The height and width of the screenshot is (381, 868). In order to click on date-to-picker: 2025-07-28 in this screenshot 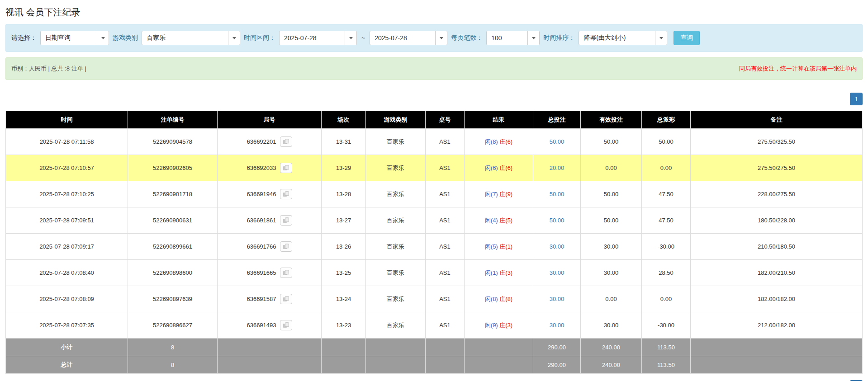, I will do `click(408, 38)`.